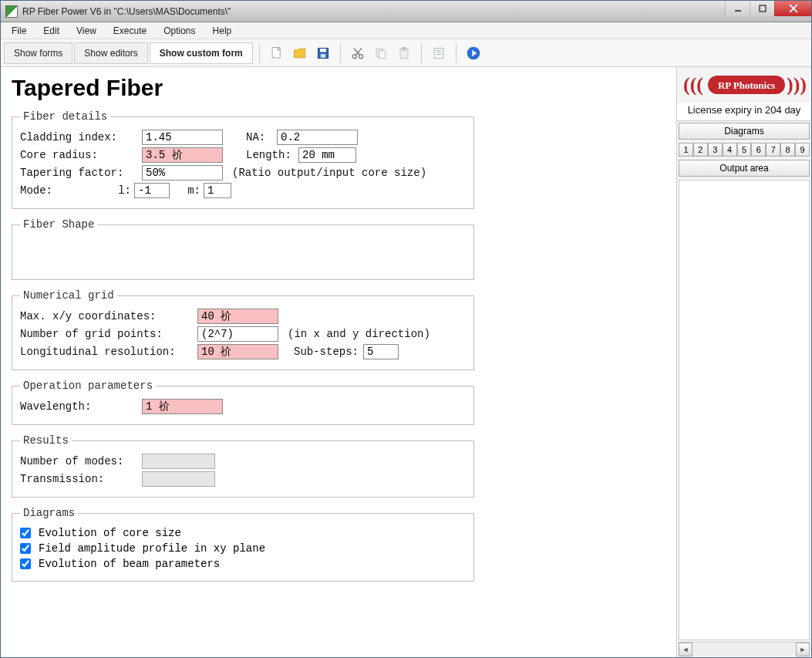  Describe the element at coordinates (201, 53) in the screenshot. I see `tab-show-custom-form: Show custom form` at that location.